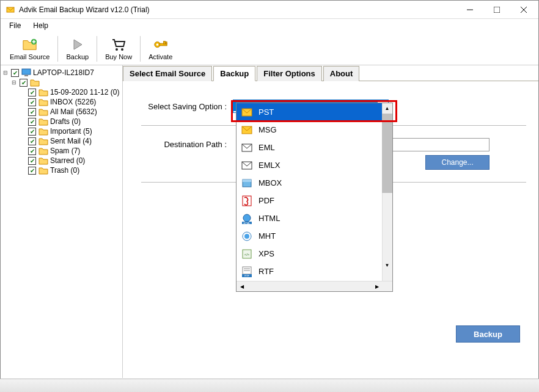 This screenshot has height=392, width=539. I want to click on msg-icon, so click(247, 130).